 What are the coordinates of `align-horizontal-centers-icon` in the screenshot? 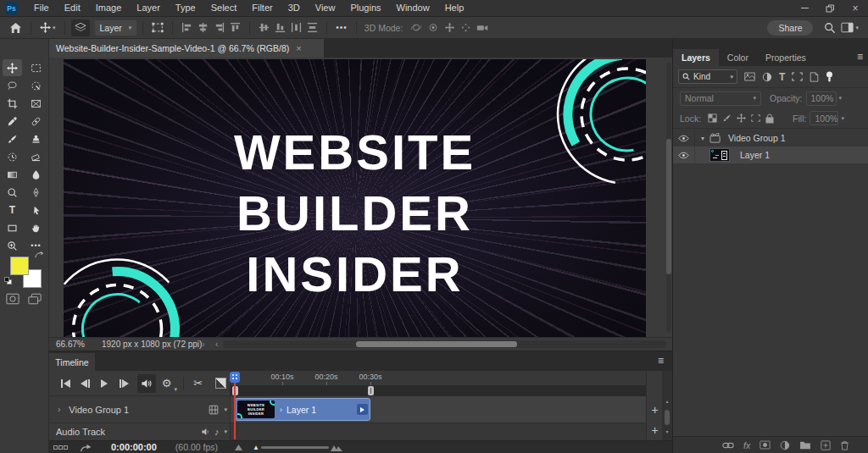 It's located at (203, 28).